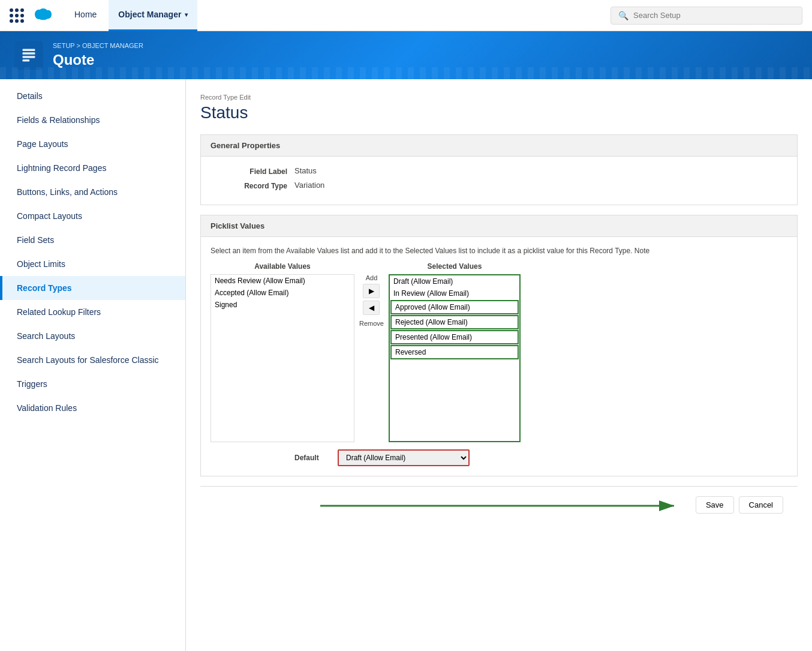  Describe the element at coordinates (499, 458) in the screenshot. I see `default-row: Default Draft (Allow Email) In Review (A…` at that location.